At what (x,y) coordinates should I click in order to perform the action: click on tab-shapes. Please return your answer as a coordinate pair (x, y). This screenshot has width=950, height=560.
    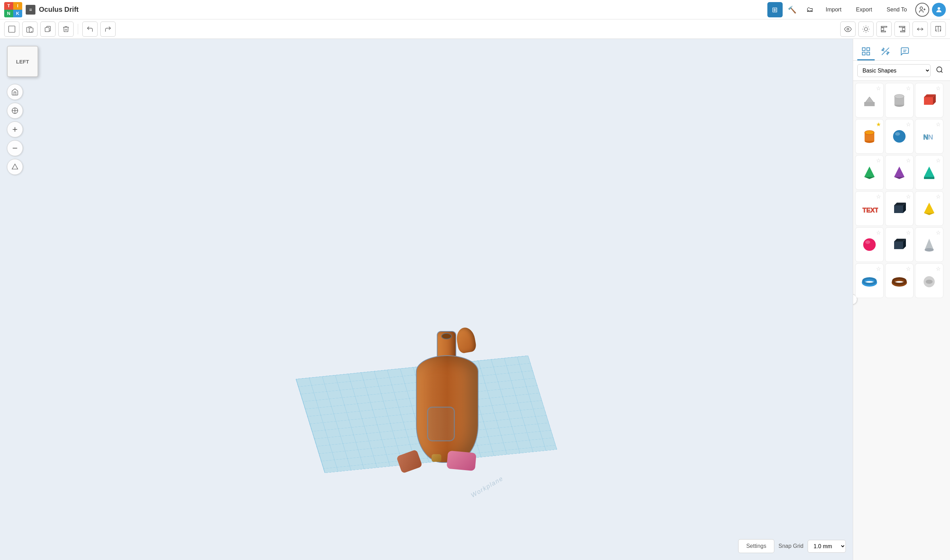
    Looking at the image, I should click on (866, 52).